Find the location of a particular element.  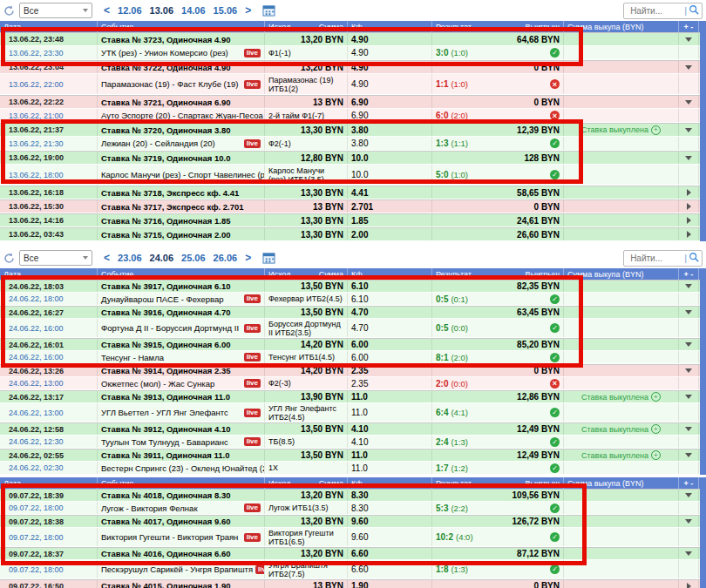

bet-leg-row: 09.07.22, 18:00Виктория Гугешти - Виктор… is located at coordinates (353, 537).